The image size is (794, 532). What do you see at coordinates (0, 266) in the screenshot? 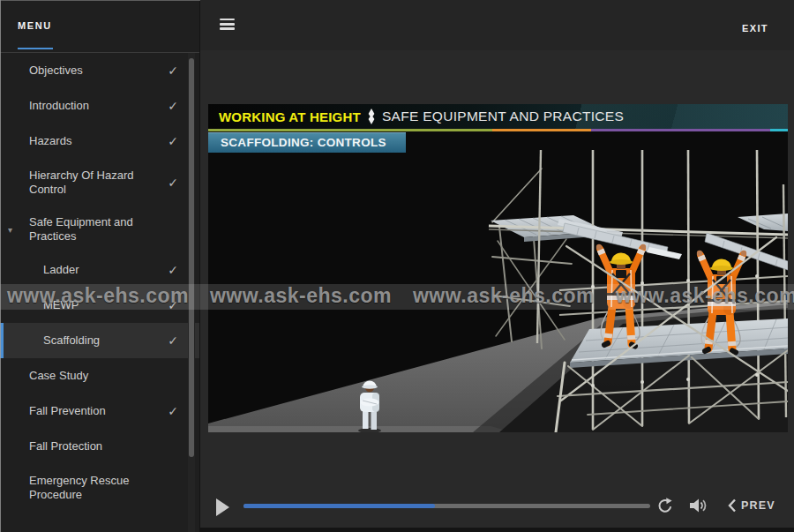
I see `window-left-edge` at bounding box center [0, 266].